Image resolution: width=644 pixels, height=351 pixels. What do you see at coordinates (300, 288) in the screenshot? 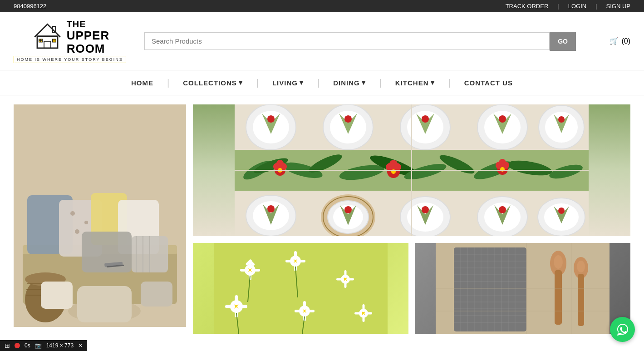
I see `daisy-image` at bounding box center [300, 288].